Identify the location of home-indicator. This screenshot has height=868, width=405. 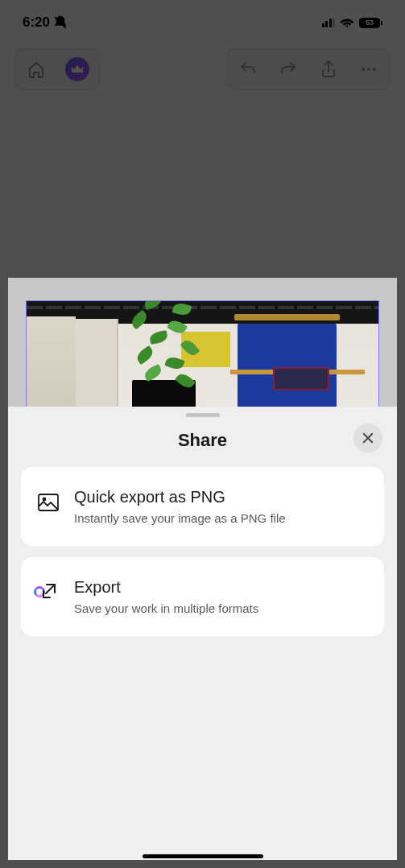
(203, 857).